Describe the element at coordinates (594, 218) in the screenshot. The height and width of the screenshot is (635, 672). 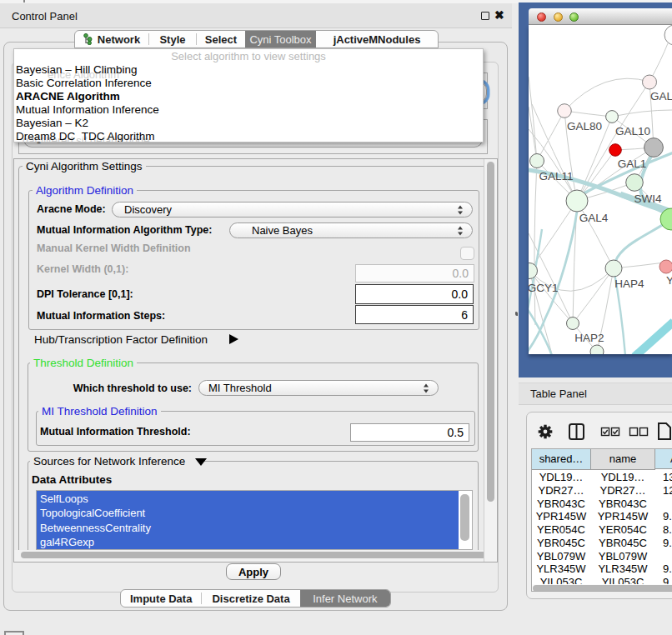
I see `svg-text: GAL4` at that location.